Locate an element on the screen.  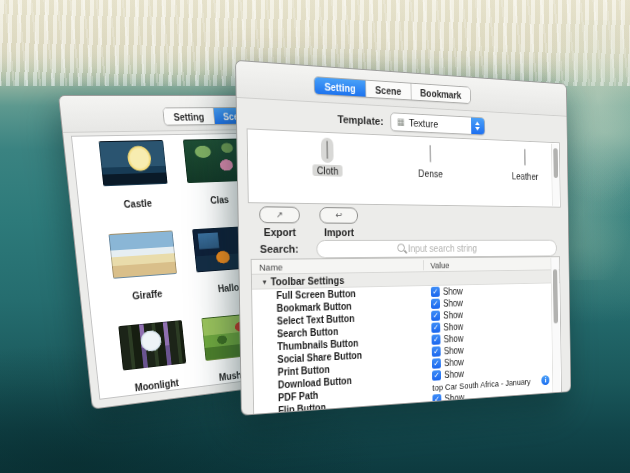
dropdown-stepper-icon is located at coordinates (478, 126).